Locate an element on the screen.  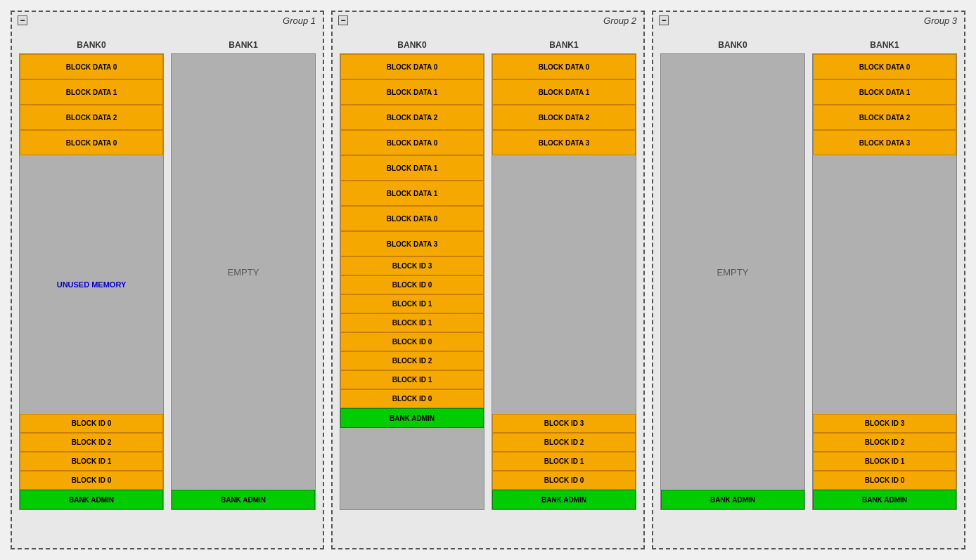
g2-block-id-1a: BLOCK ID 1 is located at coordinates (412, 304).